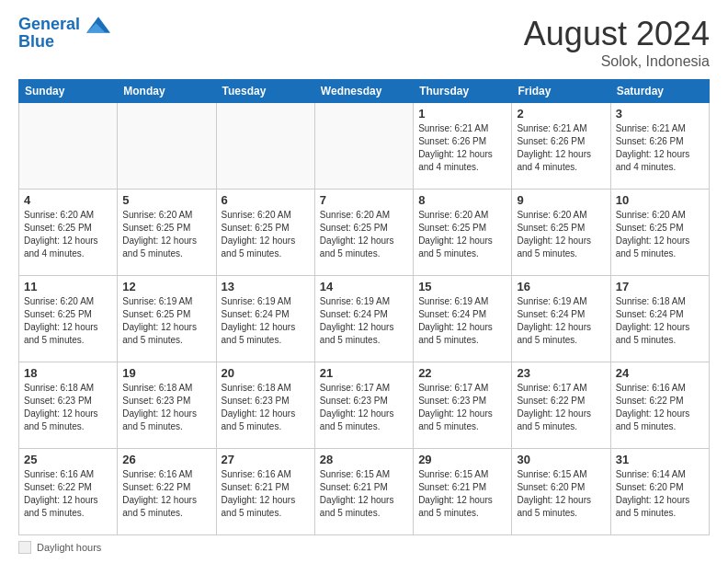  I want to click on calendar-cell: 15Sunrise: 6:19 AM Sunset: 6:24 PM Dayli…, so click(463, 319).